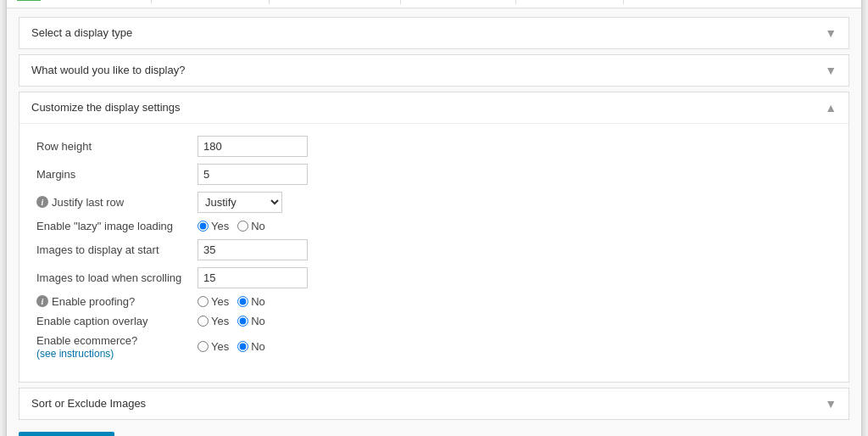 The height and width of the screenshot is (436, 868). What do you see at coordinates (434, 33) in the screenshot?
I see `select-display-section: Select a display type ▼` at bounding box center [434, 33].